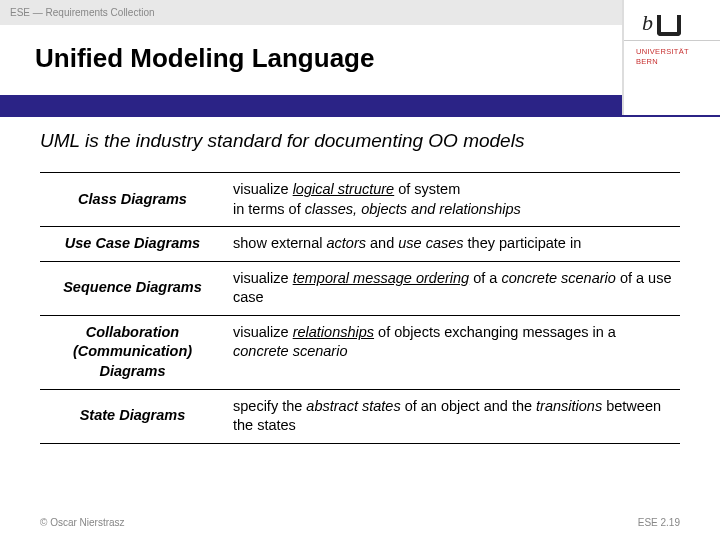 This screenshot has width=720, height=540. What do you see at coordinates (648, 23) in the screenshot?
I see `logo-letter-b: b` at bounding box center [648, 23].